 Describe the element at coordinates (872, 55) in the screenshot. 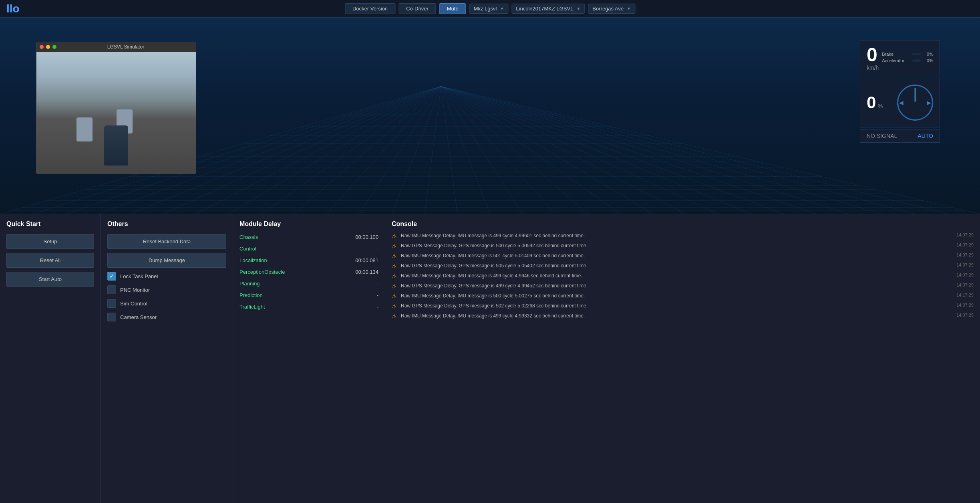

I see `speed-value: 0` at that location.